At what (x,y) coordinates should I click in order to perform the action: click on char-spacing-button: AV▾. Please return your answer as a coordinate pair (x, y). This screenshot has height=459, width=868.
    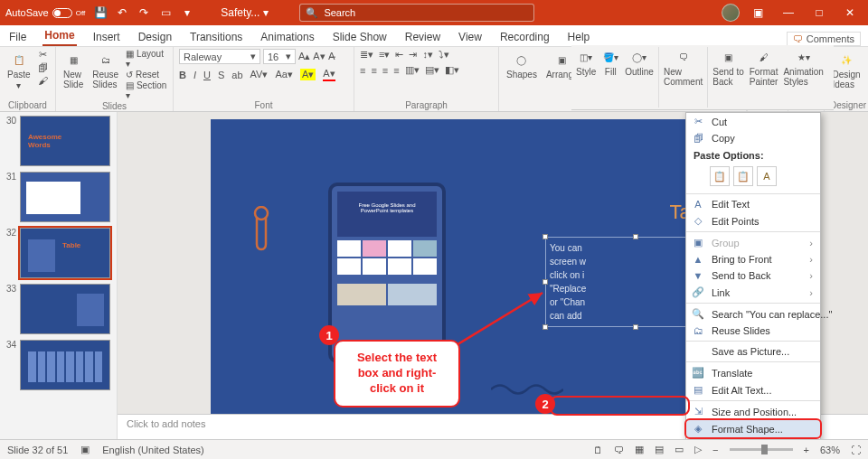
    Looking at the image, I should click on (259, 74).